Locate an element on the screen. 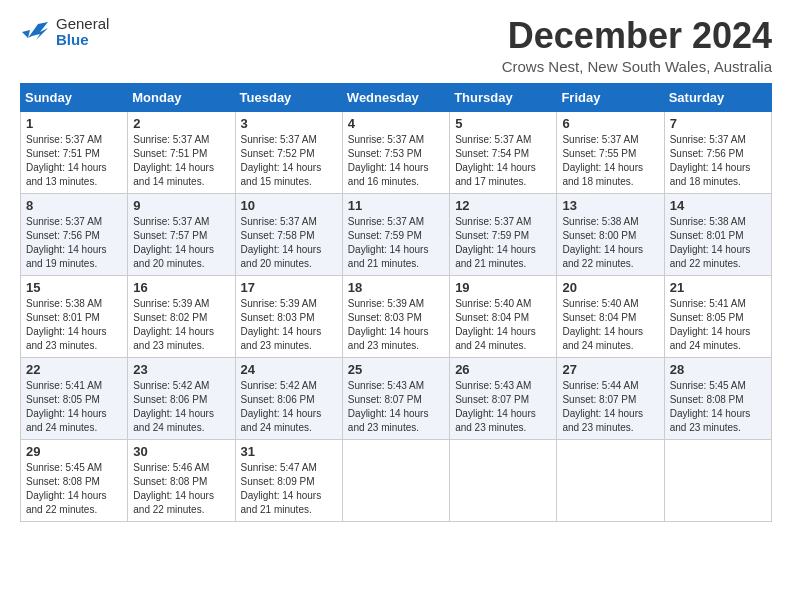 This screenshot has width=792, height=612. calendar-week-row: 1Sunrise: 5:37 AM Sunset: 7:51 PM Daylig… is located at coordinates (396, 152).